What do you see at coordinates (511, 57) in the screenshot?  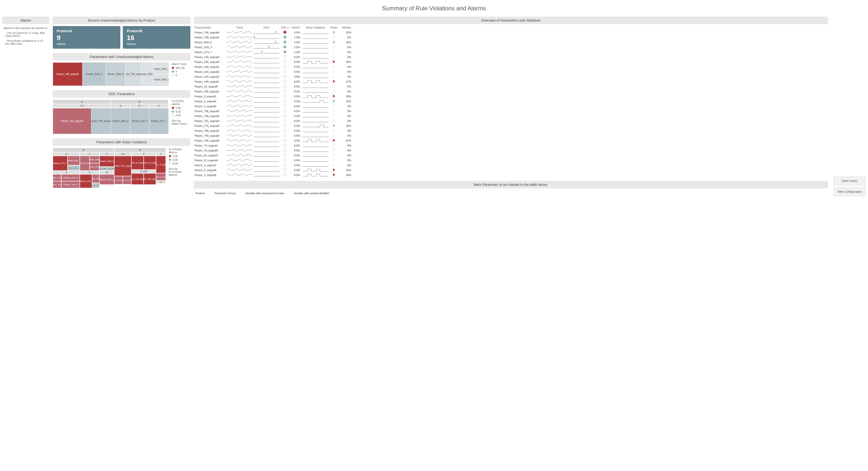 I see `overview-row: Param_130_avgval3 0.0% 0%` at bounding box center [511, 57].